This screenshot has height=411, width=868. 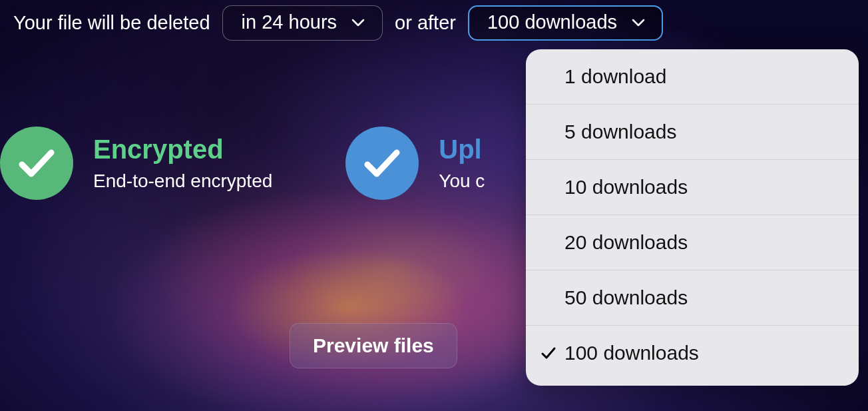 I want to click on time-dropdown: in 24 hours, so click(x=303, y=23).